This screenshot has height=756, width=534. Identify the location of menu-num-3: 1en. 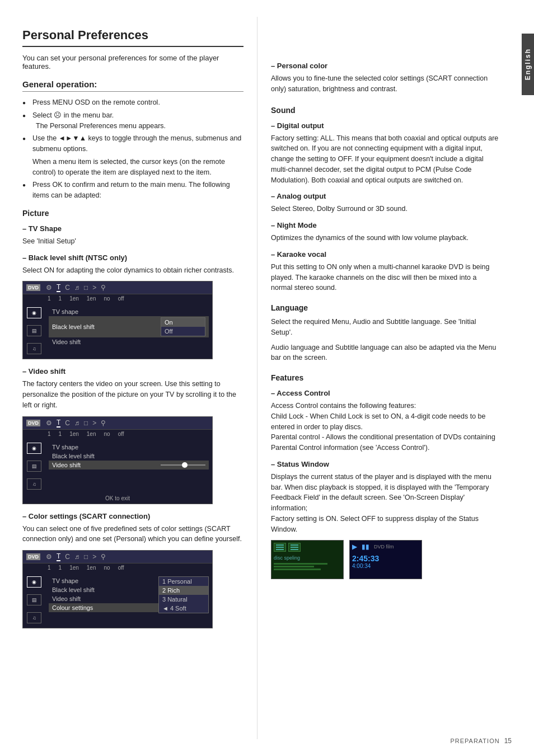
(74, 299).